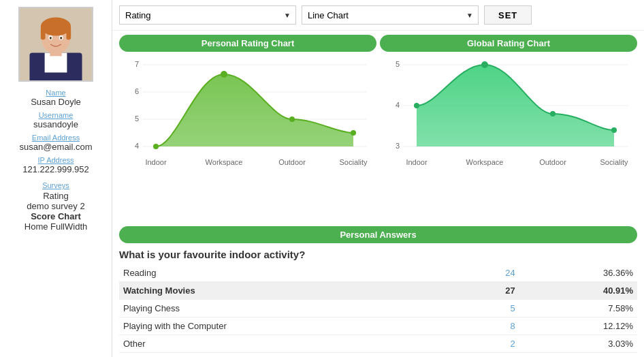 The width and height of the screenshot is (644, 357). I want to click on name-value: Susan Doyle, so click(56, 102).